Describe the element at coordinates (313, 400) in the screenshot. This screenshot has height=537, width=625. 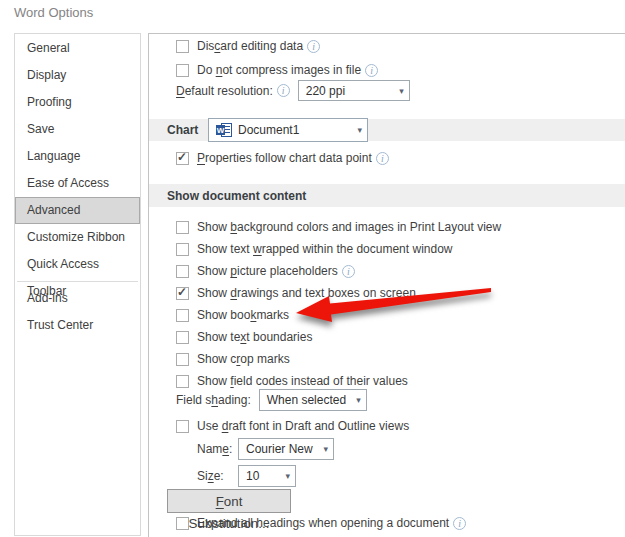
I see `field-shading-dropdown: When selected ▾` at that location.